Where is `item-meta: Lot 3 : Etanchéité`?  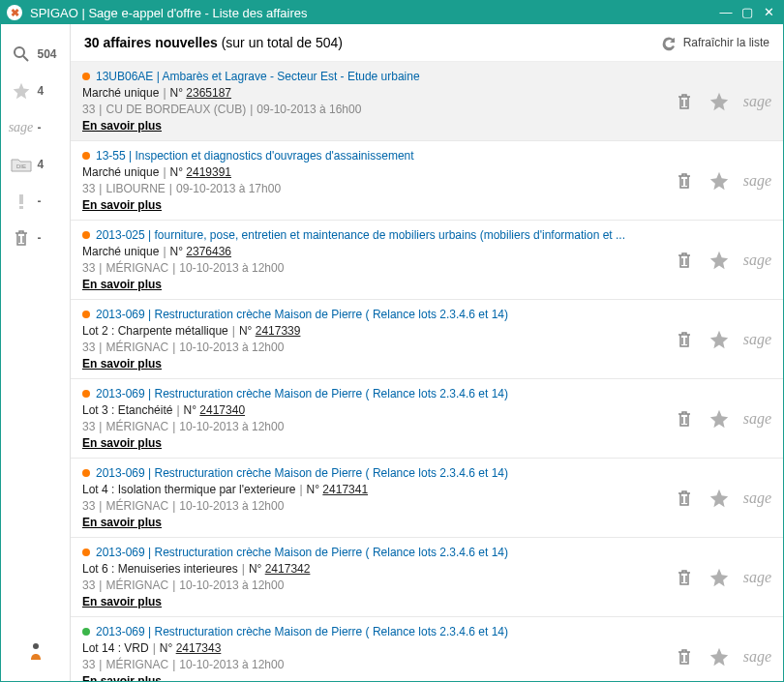 item-meta: Lot 3 : Etanchéité is located at coordinates (128, 410).